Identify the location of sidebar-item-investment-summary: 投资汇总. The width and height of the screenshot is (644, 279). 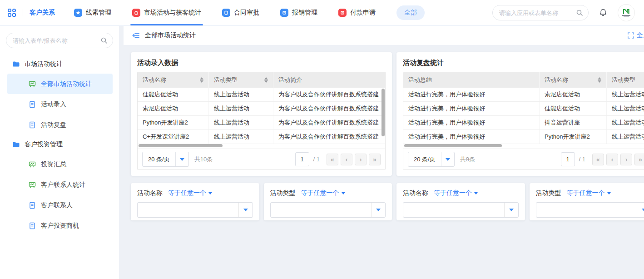
(60, 164).